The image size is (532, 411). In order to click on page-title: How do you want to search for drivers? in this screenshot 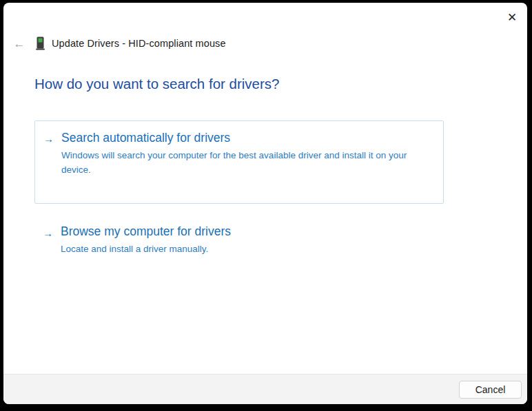, I will do `click(157, 84)`.